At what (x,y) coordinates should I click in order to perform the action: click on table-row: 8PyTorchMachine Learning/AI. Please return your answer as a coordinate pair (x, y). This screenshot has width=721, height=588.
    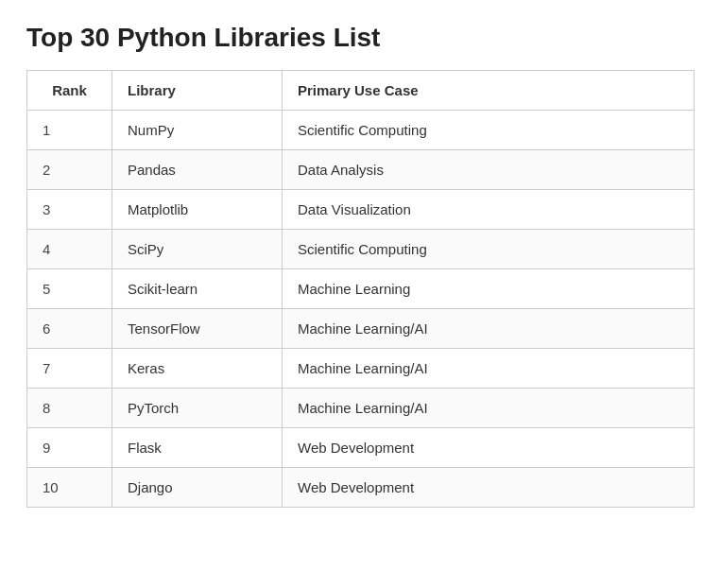
    Looking at the image, I should click on (361, 408).